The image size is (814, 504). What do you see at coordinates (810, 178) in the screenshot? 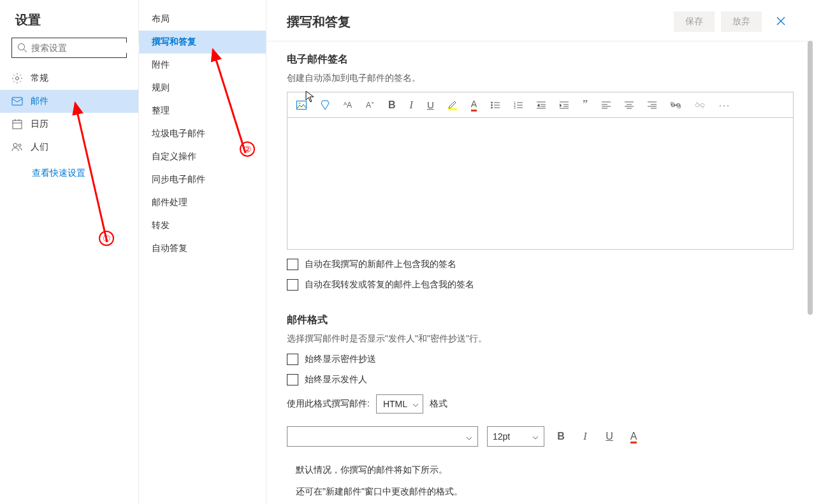
I see `scrollbar-thumb` at bounding box center [810, 178].